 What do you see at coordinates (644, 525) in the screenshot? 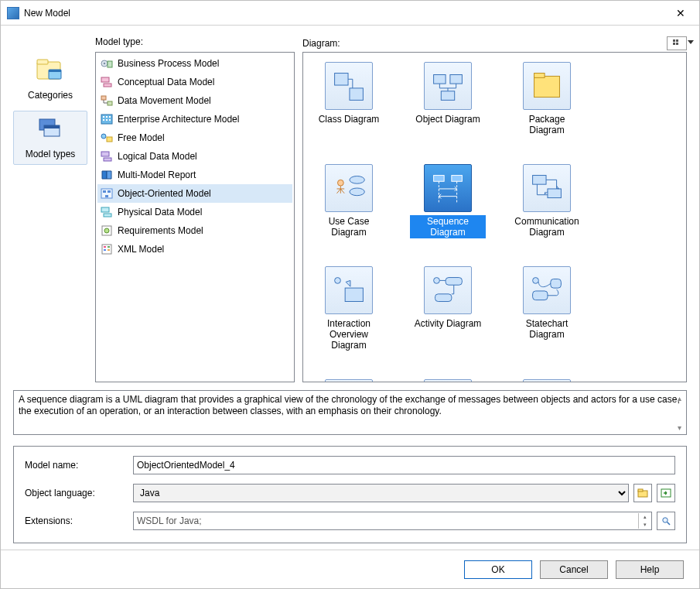
I see `spin-down: ▾` at bounding box center [644, 525].